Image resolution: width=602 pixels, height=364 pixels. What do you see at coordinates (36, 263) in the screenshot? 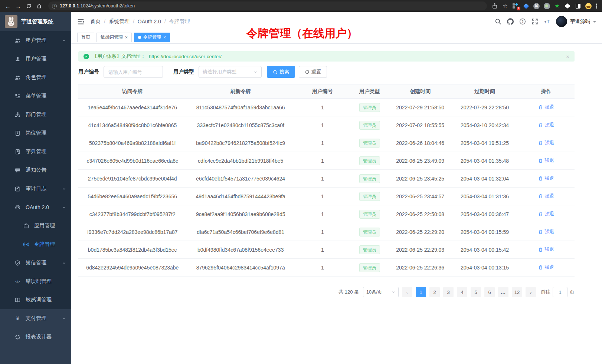
I see `sidebar-item-sms: 短信管理` at bounding box center [36, 263].